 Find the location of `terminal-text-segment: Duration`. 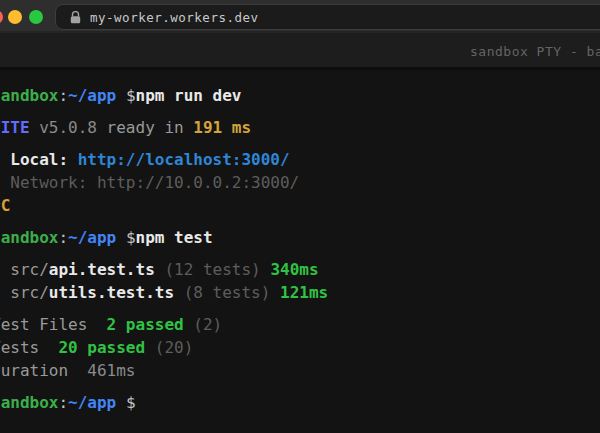

terminal-text-segment: Duration is located at coordinates (44, 370).